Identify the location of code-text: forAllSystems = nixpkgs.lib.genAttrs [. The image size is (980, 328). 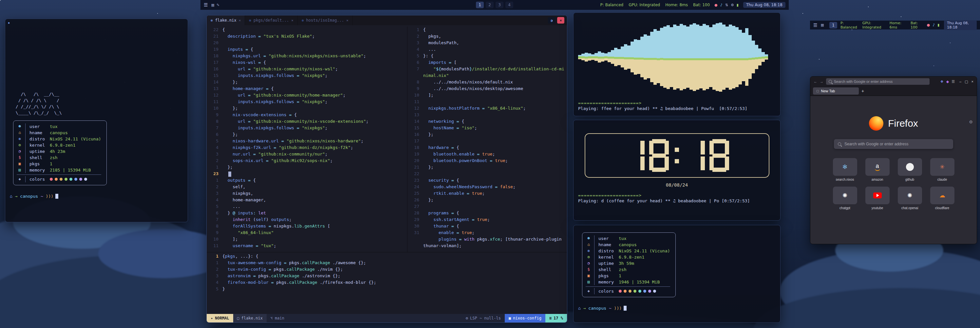
(315, 227).